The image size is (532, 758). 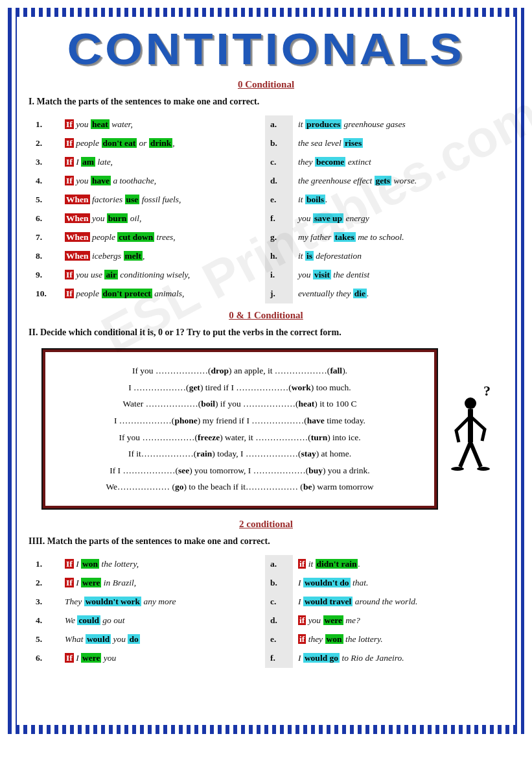 What do you see at coordinates (45, 124) in the screenshot?
I see `row-num: 1.` at bounding box center [45, 124].